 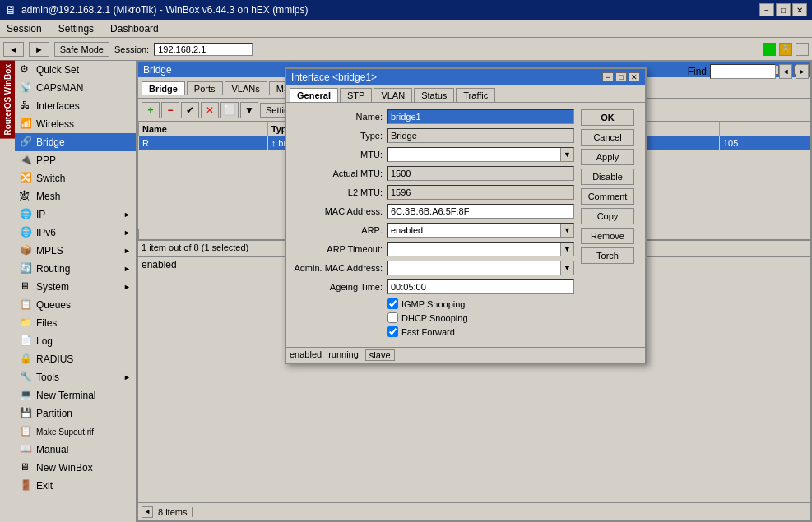 What do you see at coordinates (76, 395) in the screenshot?
I see `sidebar-item-new-terminal: 💻 New Terminal` at bounding box center [76, 395].